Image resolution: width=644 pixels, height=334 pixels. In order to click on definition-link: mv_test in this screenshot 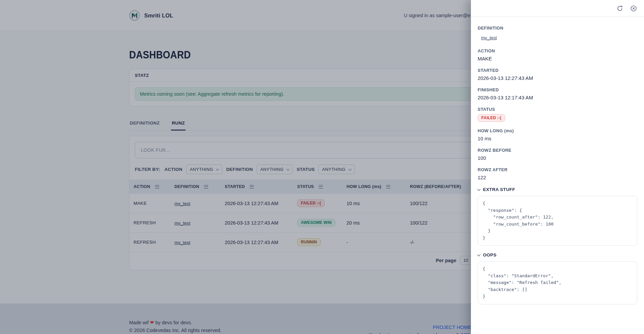, I will do `click(489, 38)`.